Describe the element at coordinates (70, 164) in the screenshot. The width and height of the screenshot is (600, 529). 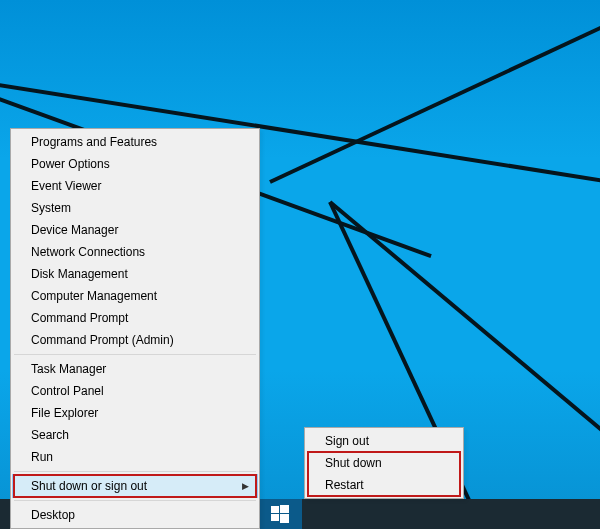
I see `menu-item-label: Power Options` at that location.